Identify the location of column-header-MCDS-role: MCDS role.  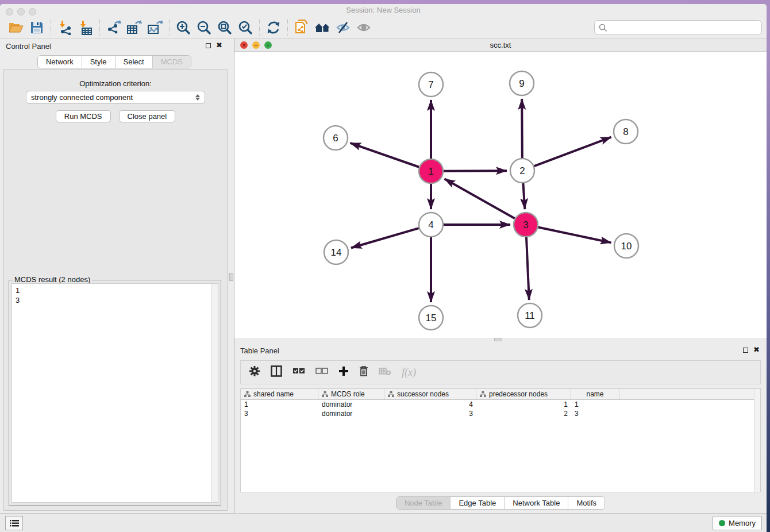
(352, 394).